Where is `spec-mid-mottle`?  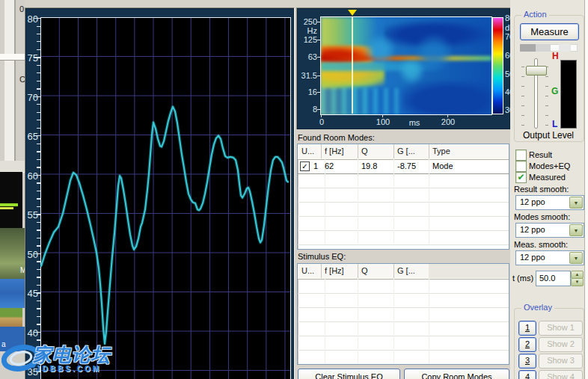 spec-mid-mottle is located at coordinates (407, 62).